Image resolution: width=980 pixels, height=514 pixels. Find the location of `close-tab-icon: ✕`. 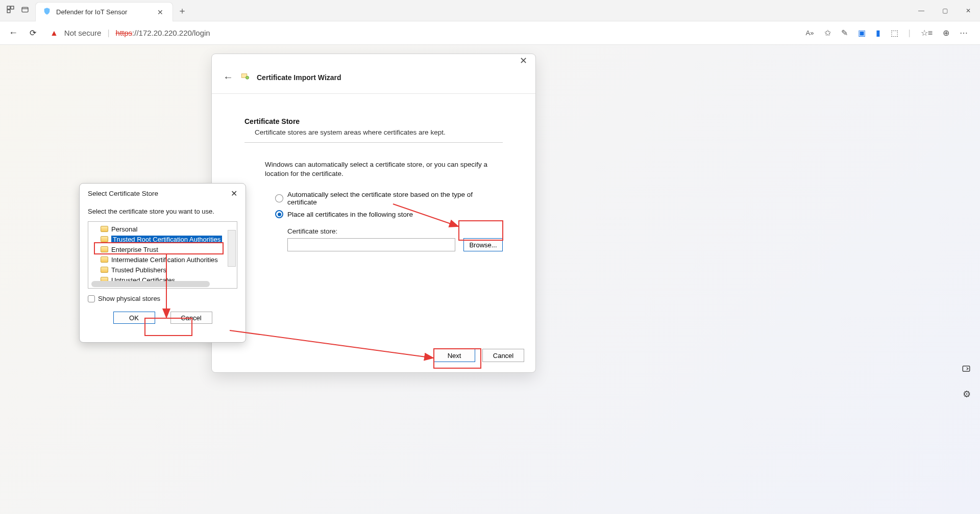

close-tab-icon: ✕ is located at coordinates (160, 12).